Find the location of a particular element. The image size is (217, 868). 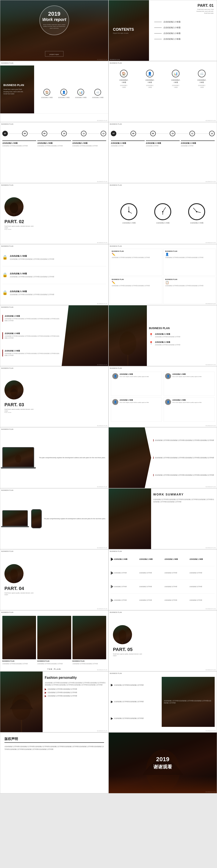

menu-item-2: 点击此处输入小标题 is located at coordinates (184, 28).